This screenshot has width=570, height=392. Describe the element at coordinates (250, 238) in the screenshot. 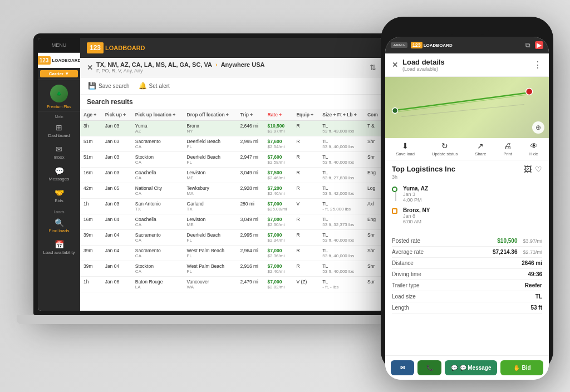

I see `cell-trip: 2,995 mi` at that location.